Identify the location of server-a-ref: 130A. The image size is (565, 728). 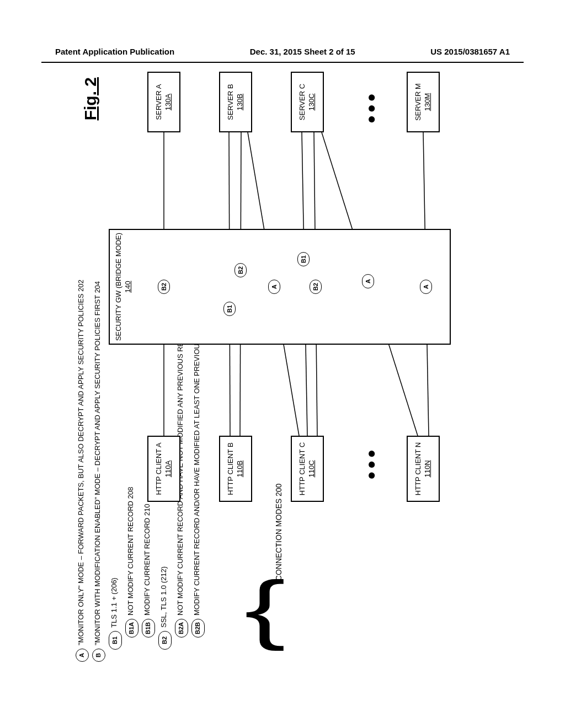
(169, 102).